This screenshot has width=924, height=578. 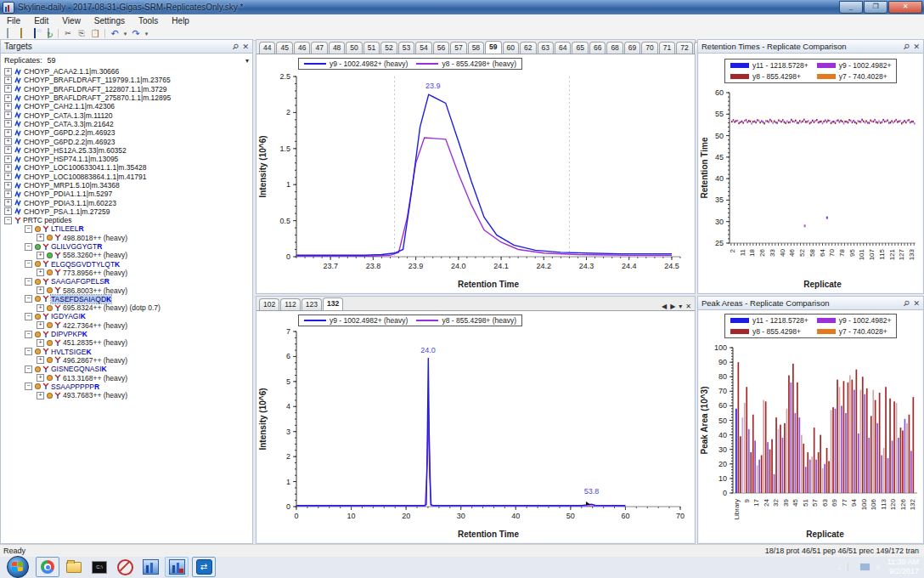 I want to click on tree-row: +498.8018++ (heavy), so click(x=127, y=238).